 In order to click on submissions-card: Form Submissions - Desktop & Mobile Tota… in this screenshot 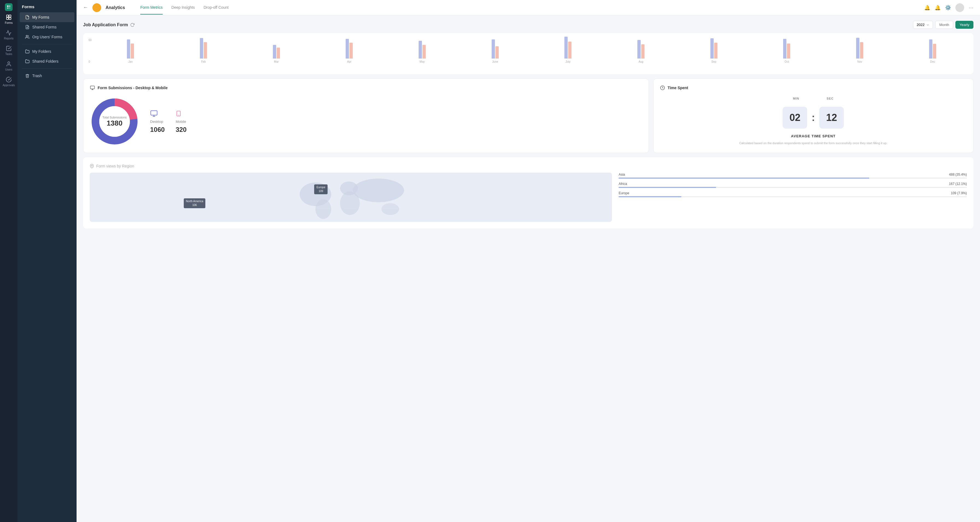, I will do `click(366, 116)`.